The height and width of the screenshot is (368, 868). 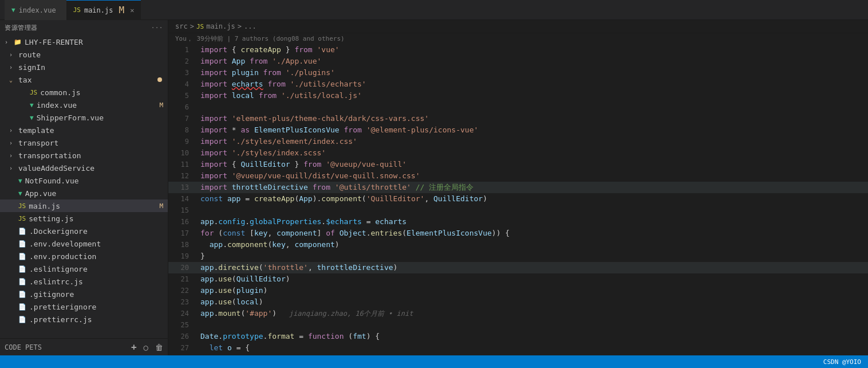 What do you see at coordinates (61, 320) in the screenshot?
I see `prettierrc-label: .prettierrc.js` at bounding box center [61, 320].